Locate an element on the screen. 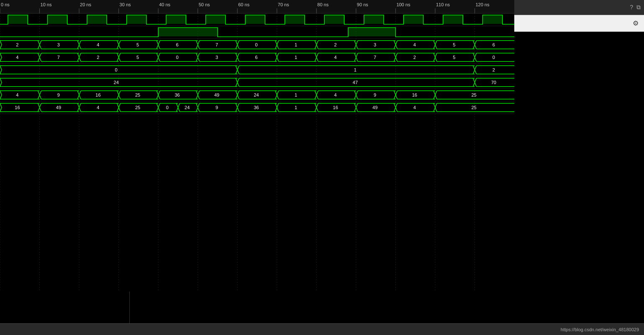 This screenshot has height=335, width=644. tab-bar-icons: ? ⧉ is located at coordinates (635, 8).